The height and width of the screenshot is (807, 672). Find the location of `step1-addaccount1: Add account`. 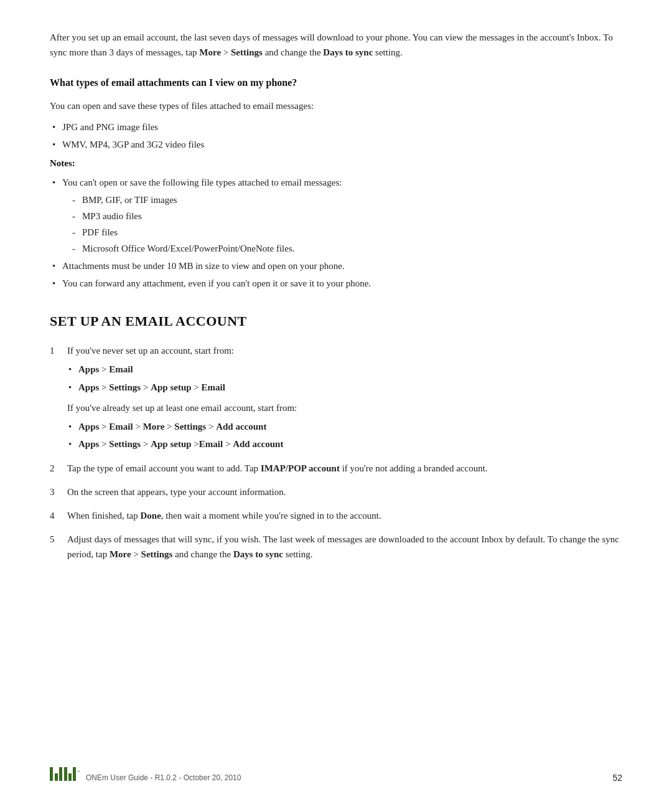

step1-addaccount1: Add account is located at coordinates (241, 427).